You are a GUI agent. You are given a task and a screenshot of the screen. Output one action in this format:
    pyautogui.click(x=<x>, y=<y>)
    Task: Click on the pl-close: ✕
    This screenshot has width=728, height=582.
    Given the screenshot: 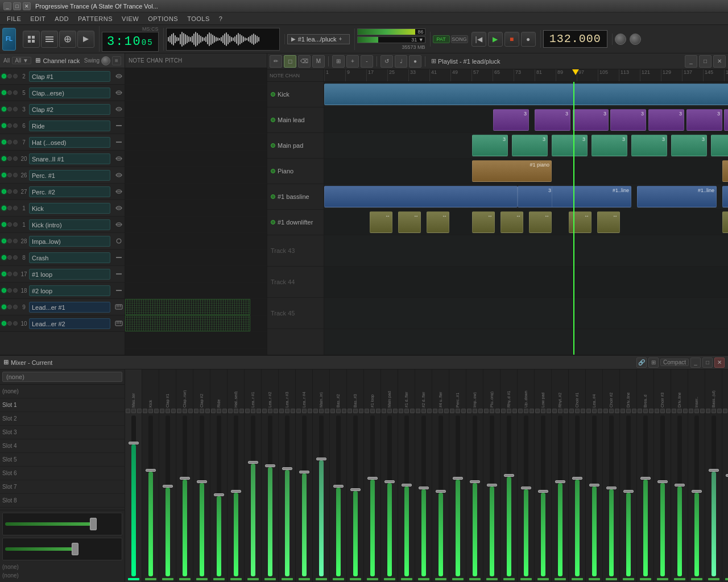 What is the action you would take?
    pyautogui.click(x=719, y=61)
    